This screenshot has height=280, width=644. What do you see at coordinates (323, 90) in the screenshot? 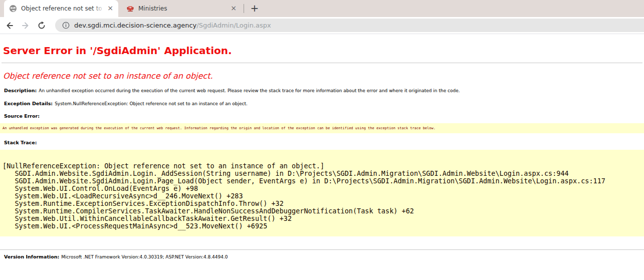
I see `description-line: Description:An unhandled exception occur…` at bounding box center [323, 90].